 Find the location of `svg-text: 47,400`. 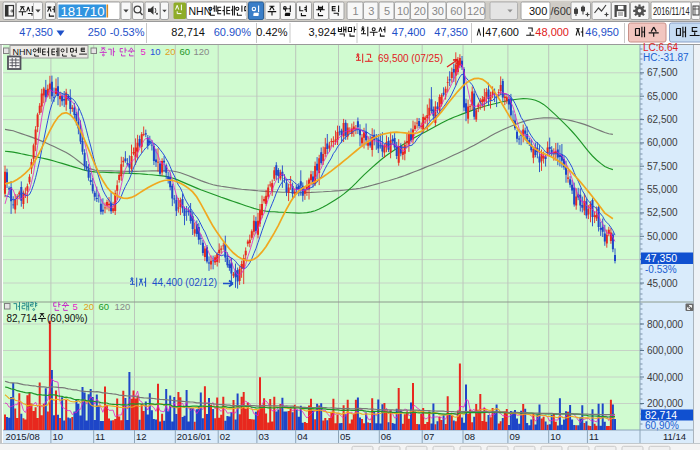

svg-text: 47,400 is located at coordinates (409, 32).